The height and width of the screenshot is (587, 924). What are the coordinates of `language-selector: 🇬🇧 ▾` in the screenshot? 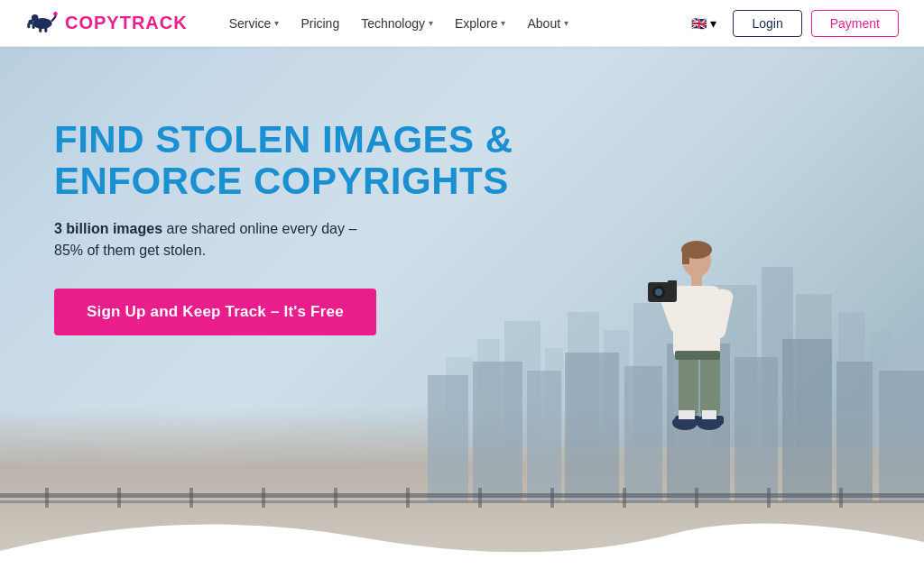 It's located at (704, 23).